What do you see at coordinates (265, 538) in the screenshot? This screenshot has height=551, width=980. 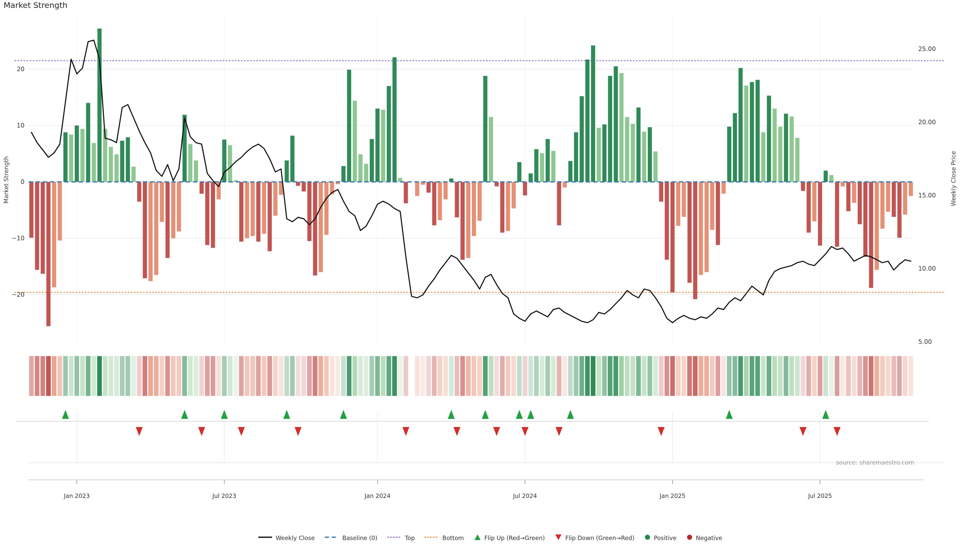 I see `legend-line-icon` at bounding box center [265, 538].